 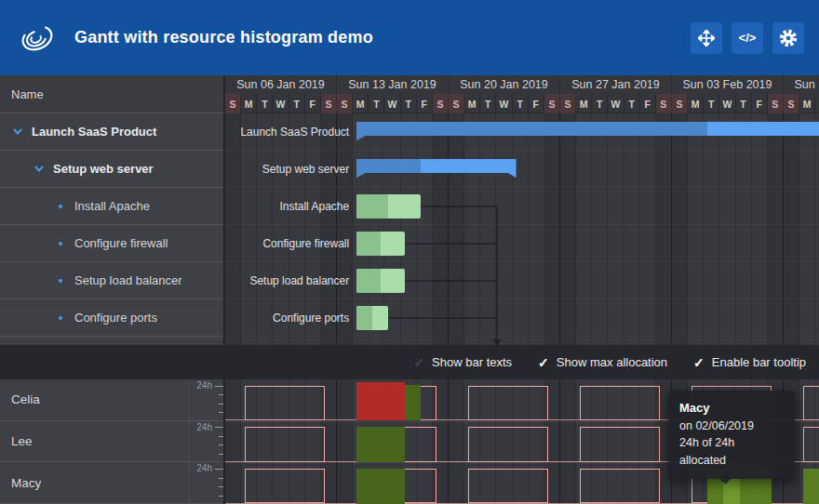 I want to click on sidebar-item-configure-firewall: Configure firewall, so click(x=112, y=244).